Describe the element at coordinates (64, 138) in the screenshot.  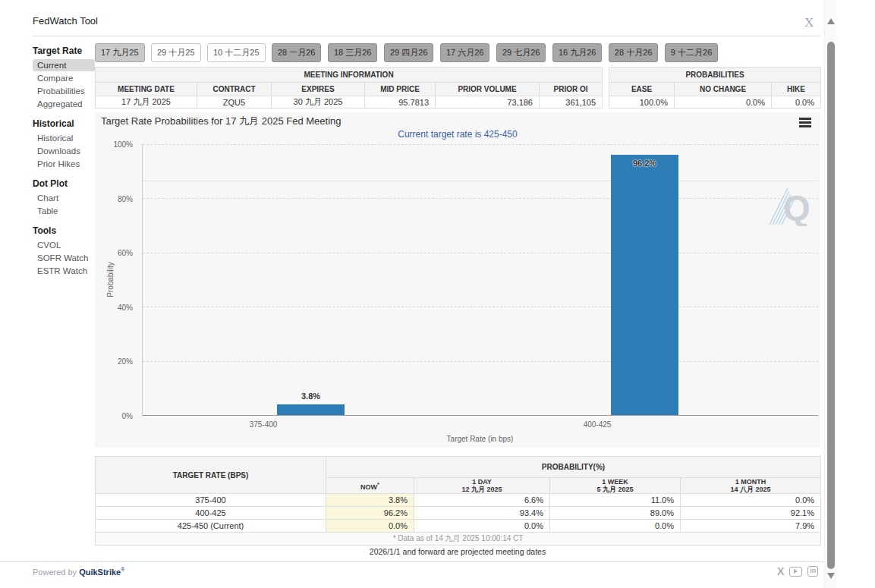
I see `sidebar-item-historical: Historical` at that location.